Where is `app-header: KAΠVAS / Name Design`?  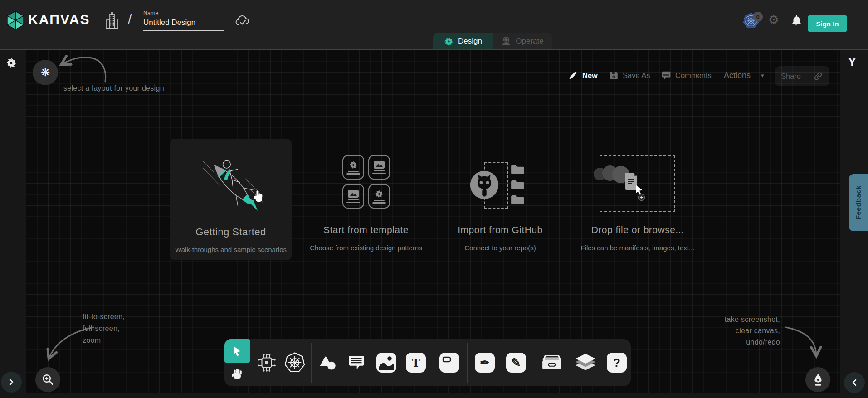
app-header: KAΠVAS / Name Design is located at coordinates (434, 25).